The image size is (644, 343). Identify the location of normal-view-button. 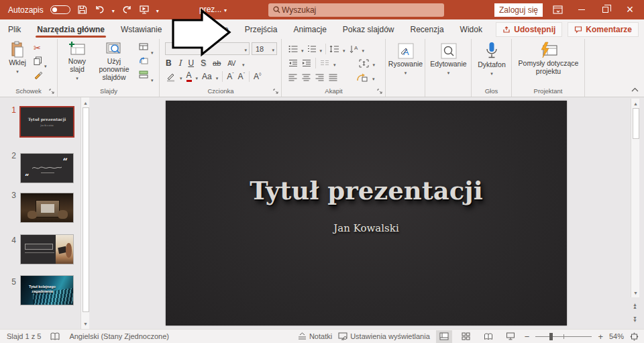
(444, 337).